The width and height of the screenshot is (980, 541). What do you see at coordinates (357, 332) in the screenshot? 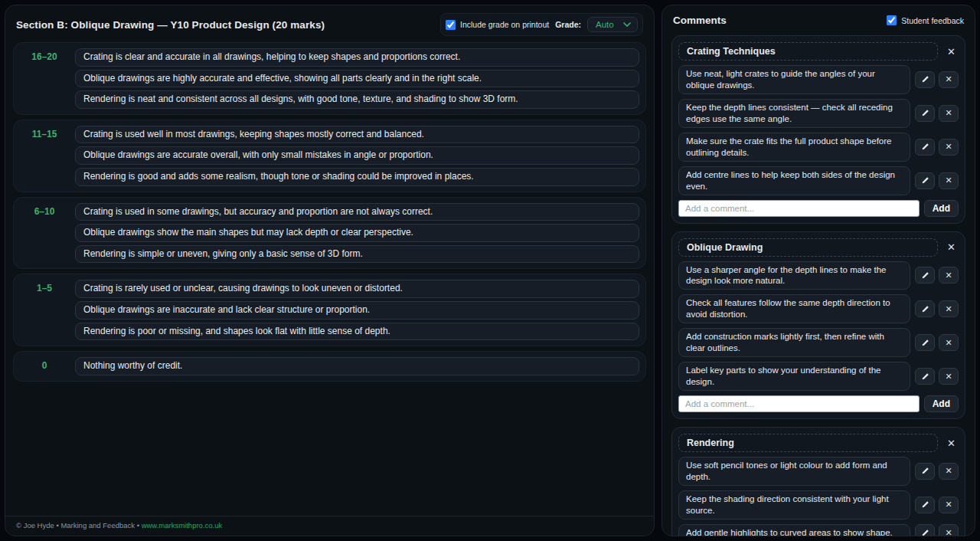
I see `criterion-row: Rendering is poor or missing, and shapes…` at bounding box center [357, 332].